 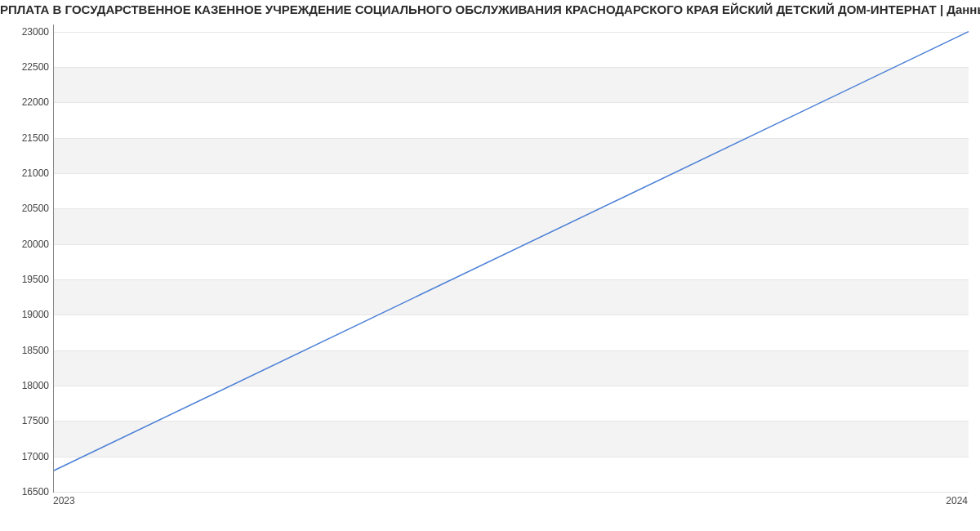 What do you see at coordinates (490, 10) in the screenshot?
I see `chart-title: РПЛАТА В ГОСУДАРСТВЕННОЕ КАЗЕННОЕ УЧРЕЖД…` at bounding box center [490, 10].